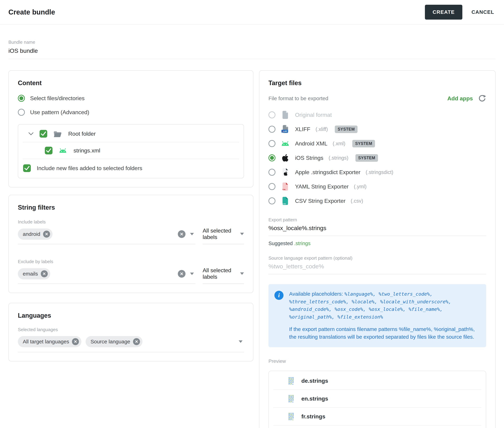 The height and width of the screenshot is (428, 504). Describe the element at coordinates (315, 399) in the screenshot. I see `preview-file-name: en.strings` at that location.